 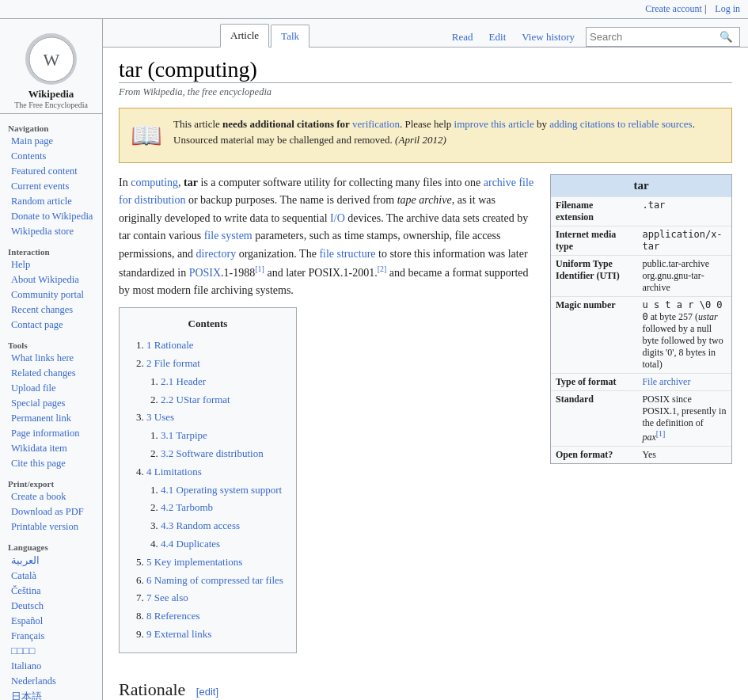 What do you see at coordinates (215, 616) in the screenshot?
I see `toc-item-8: 8 References` at bounding box center [215, 616].